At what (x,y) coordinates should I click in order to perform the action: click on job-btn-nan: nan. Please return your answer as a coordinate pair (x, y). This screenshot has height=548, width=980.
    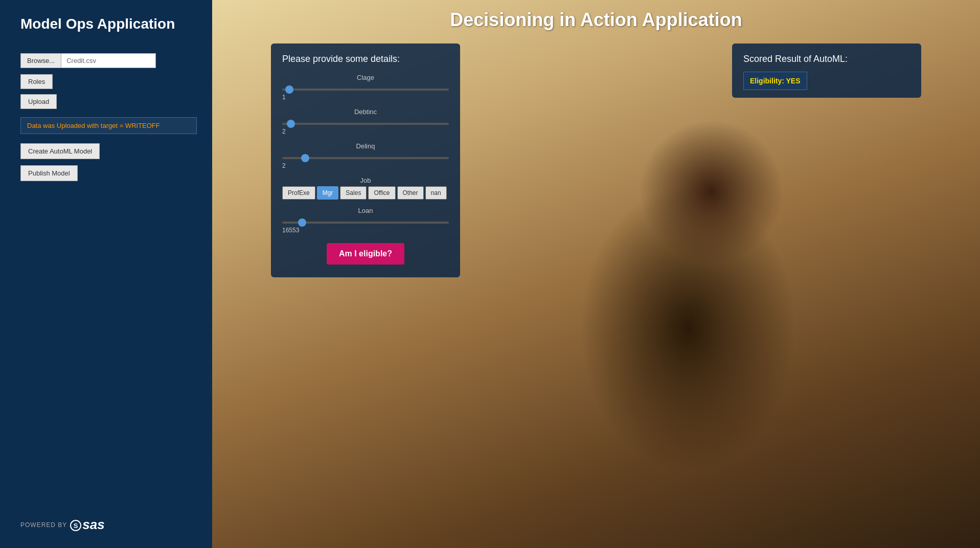
    Looking at the image, I should click on (436, 193).